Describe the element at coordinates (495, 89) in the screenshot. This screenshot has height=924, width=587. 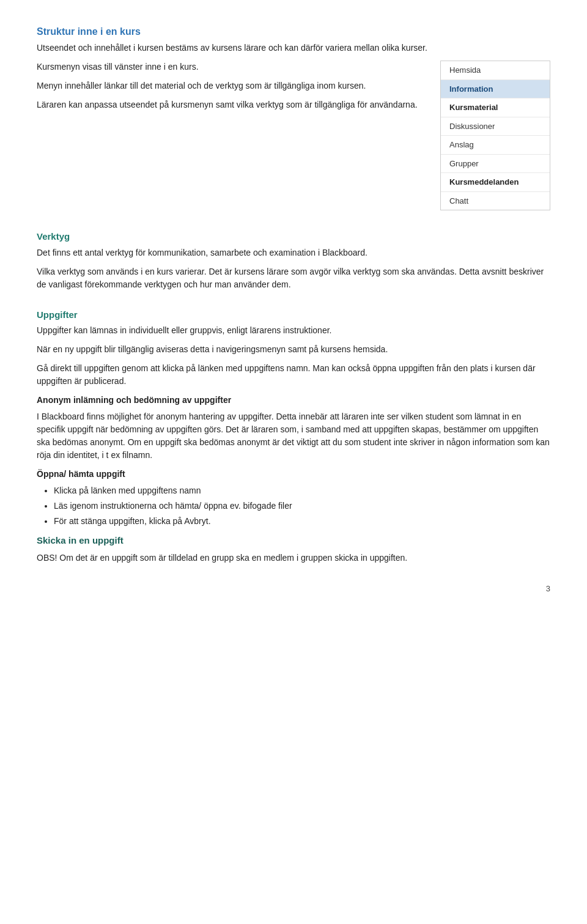
I see `menu-item-1: Information` at that location.